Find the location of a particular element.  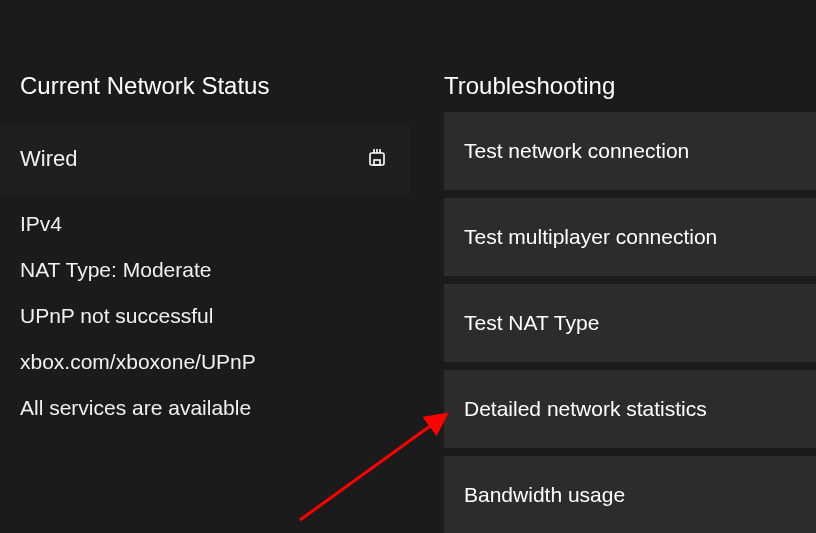

nat-type: NAT Type: Moderate is located at coordinates (205, 270).